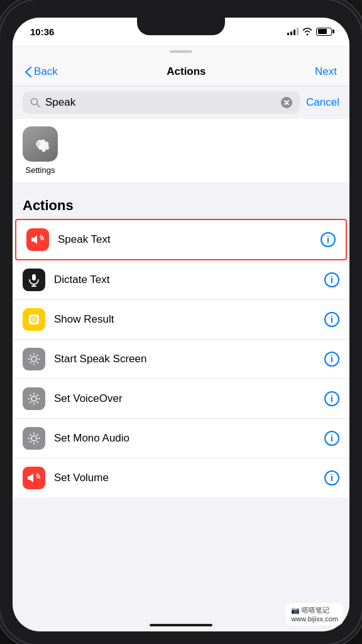 This screenshot has height=644, width=362. I want to click on settings-app-icon, so click(40, 144).